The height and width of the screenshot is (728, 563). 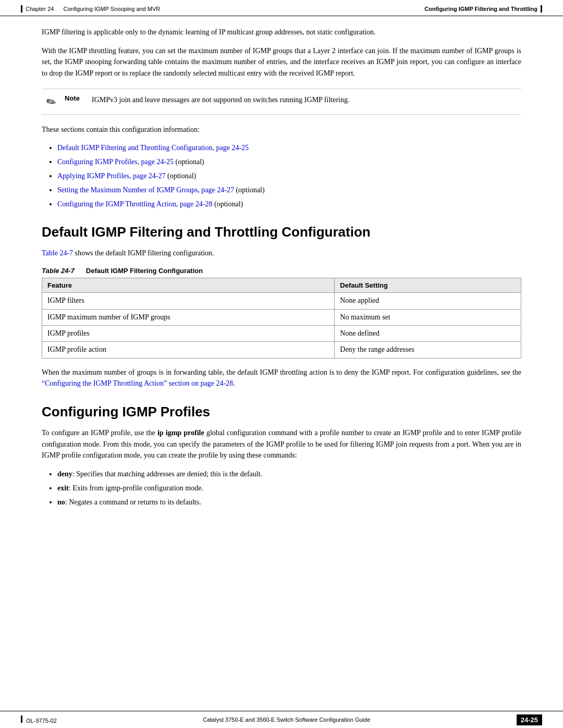 What do you see at coordinates (282, 372) in the screenshot?
I see `para-after-table-text1: When the maximum number of groups is in …` at bounding box center [282, 372].